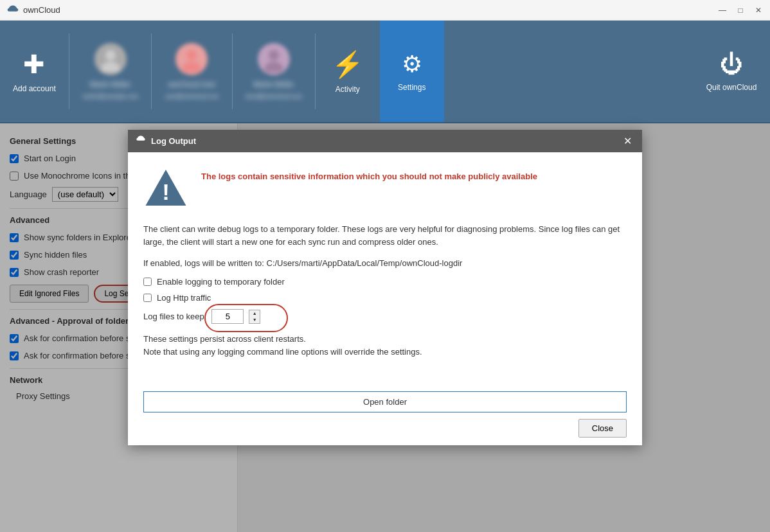 Image resolution: width=770 pixels, height=532 pixels. I want to click on warning-triangle-icon: !, so click(166, 188).